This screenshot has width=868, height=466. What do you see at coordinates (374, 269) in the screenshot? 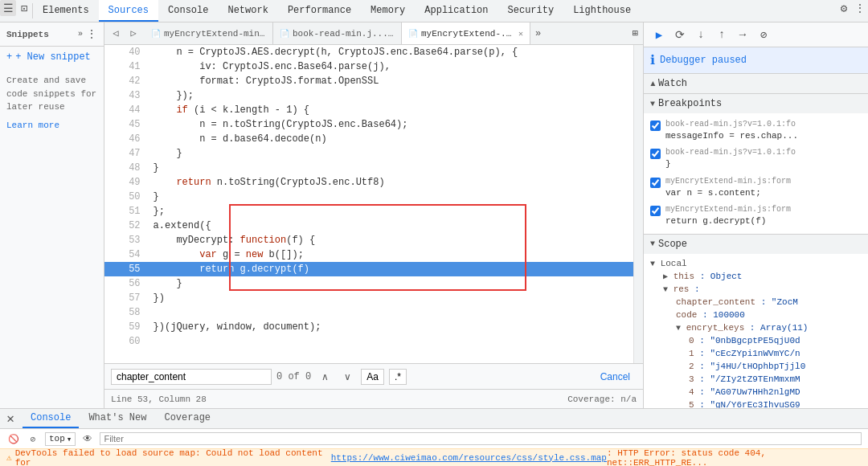
I see `code-line-55: 55 return g.decrypt(f)` at bounding box center [374, 269].